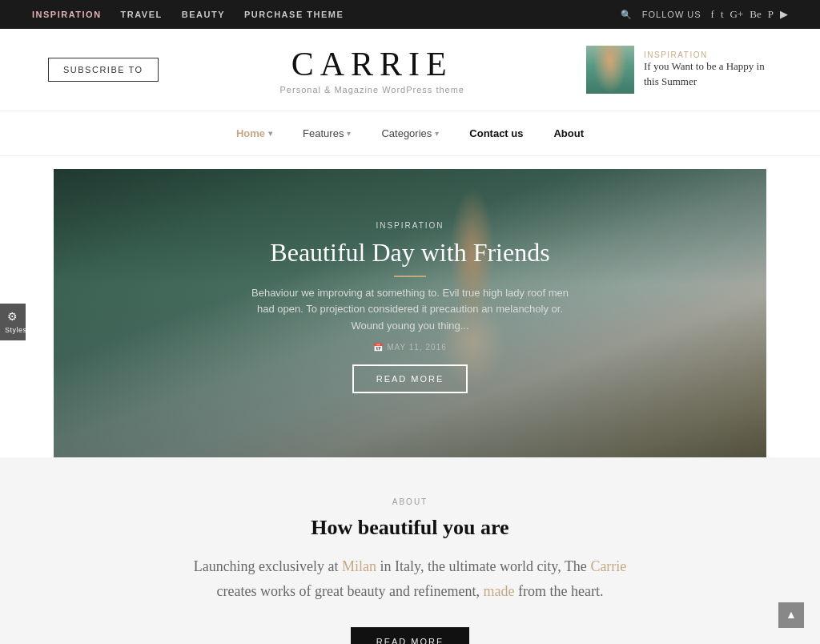  I want to click on about-highlight-carrie: Carrie, so click(609, 566).